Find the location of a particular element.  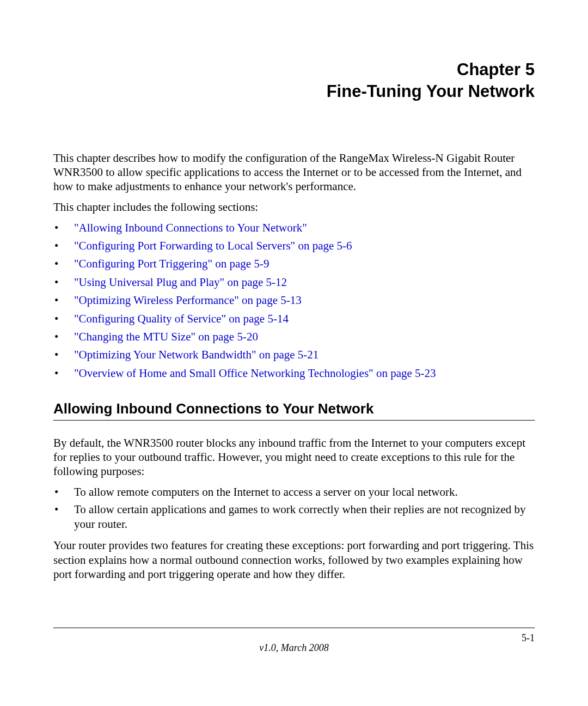

toc-link: "Overview of Home and Small Office Netwo… is located at coordinates (255, 373).